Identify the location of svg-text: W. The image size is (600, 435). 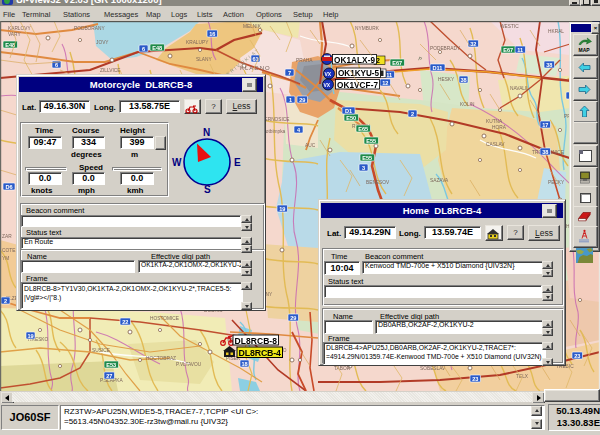
(177, 162).